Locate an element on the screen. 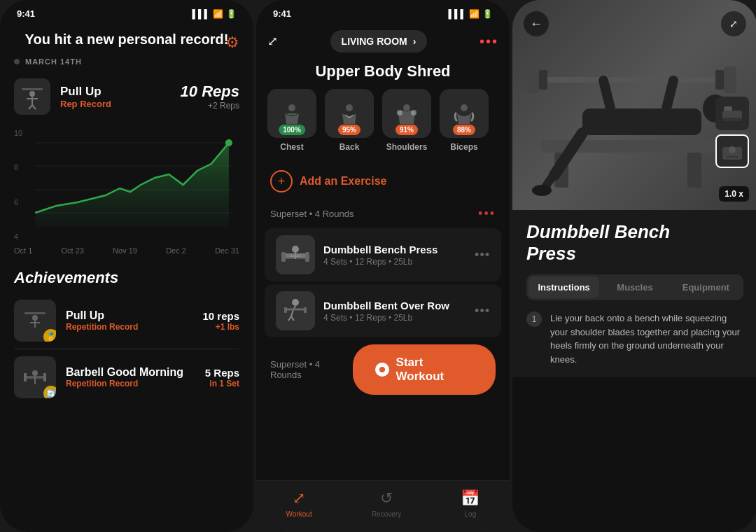 The image size is (756, 532). signal-icon-2: ▌▌▌ is located at coordinates (457, 14).